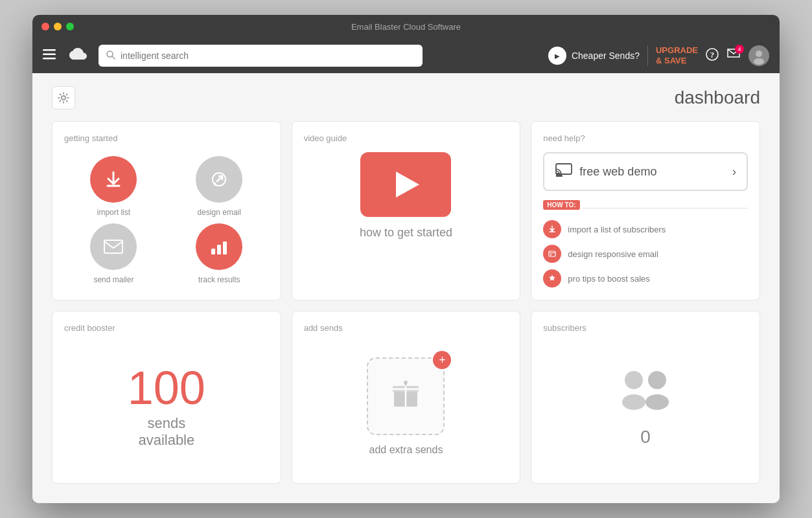 The width and height of the screenshot is (812, 518). Describe the element at coordinates (594, 56) in the screenshot. I see `cheaper-sends: ▶ Cheaper Sends?` at that location.